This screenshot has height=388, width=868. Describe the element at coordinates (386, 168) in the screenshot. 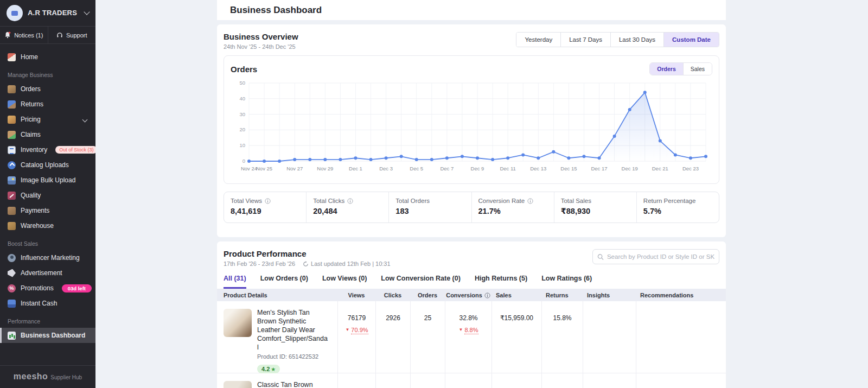

I see `svg-text: Dec 3` at that location.